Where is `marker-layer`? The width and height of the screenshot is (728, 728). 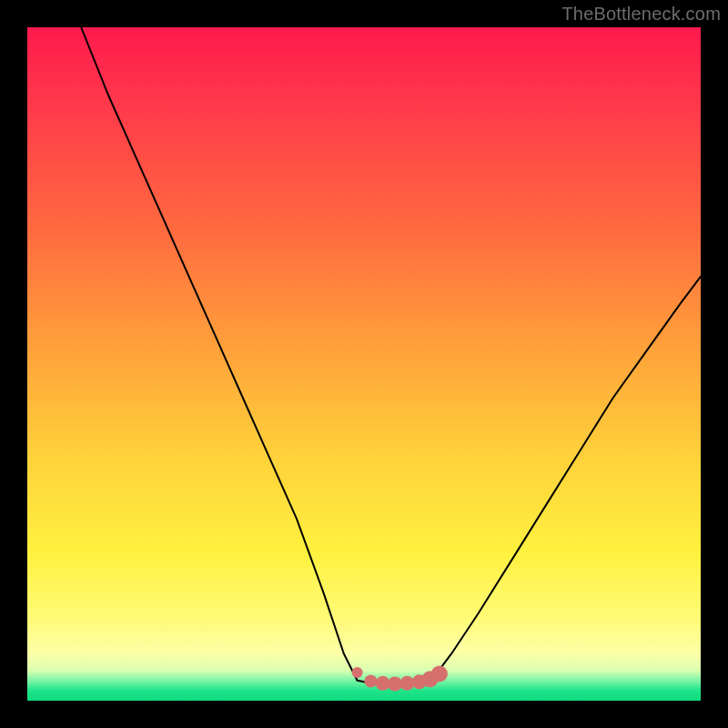
marker-layer is located at coordinates (400, 678).